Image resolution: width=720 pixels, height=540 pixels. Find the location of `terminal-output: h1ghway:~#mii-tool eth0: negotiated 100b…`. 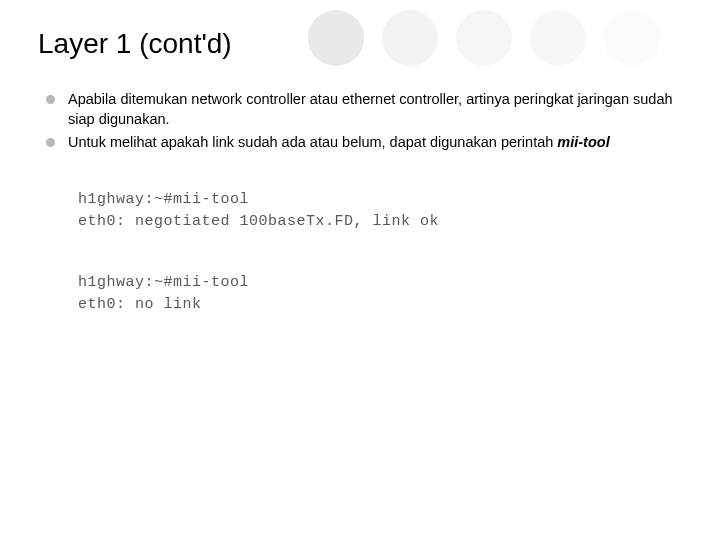

terminal-output: h1ghway:~#mii-tool eth0: negotiated 100b… is located at coordinates (380, 212).